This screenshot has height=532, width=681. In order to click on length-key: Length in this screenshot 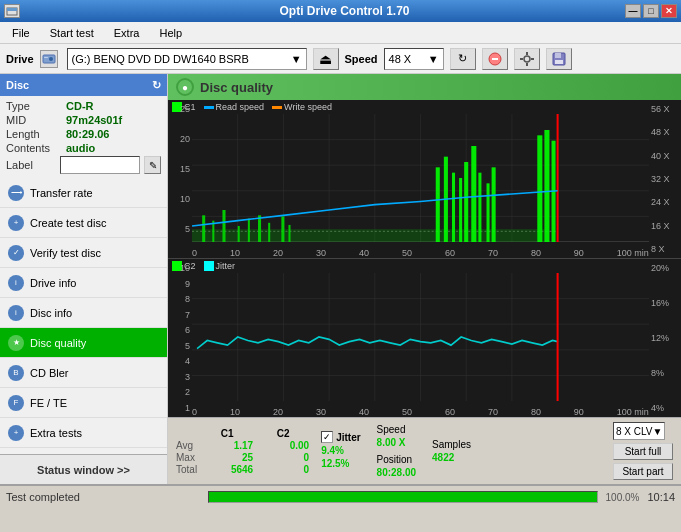, I will do `click(36, 134)`.